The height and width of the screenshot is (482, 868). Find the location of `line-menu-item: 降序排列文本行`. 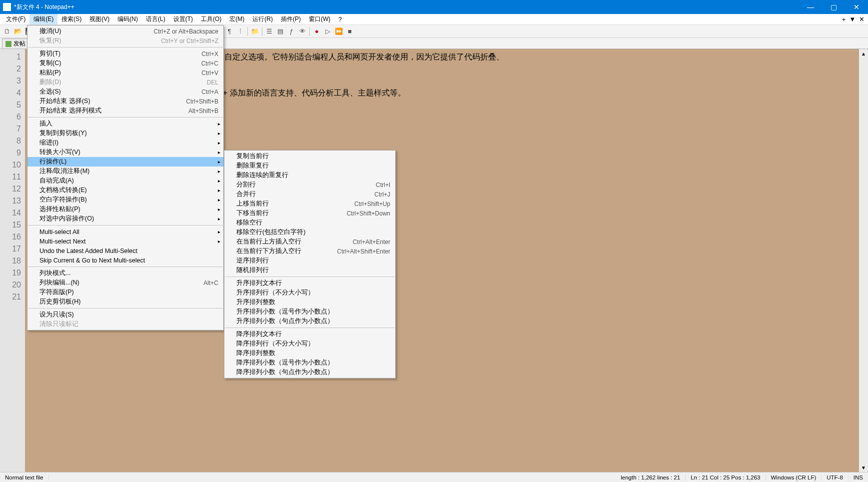

line-menu-item: 降序排列文本行 is located at coordinates (310, 334).